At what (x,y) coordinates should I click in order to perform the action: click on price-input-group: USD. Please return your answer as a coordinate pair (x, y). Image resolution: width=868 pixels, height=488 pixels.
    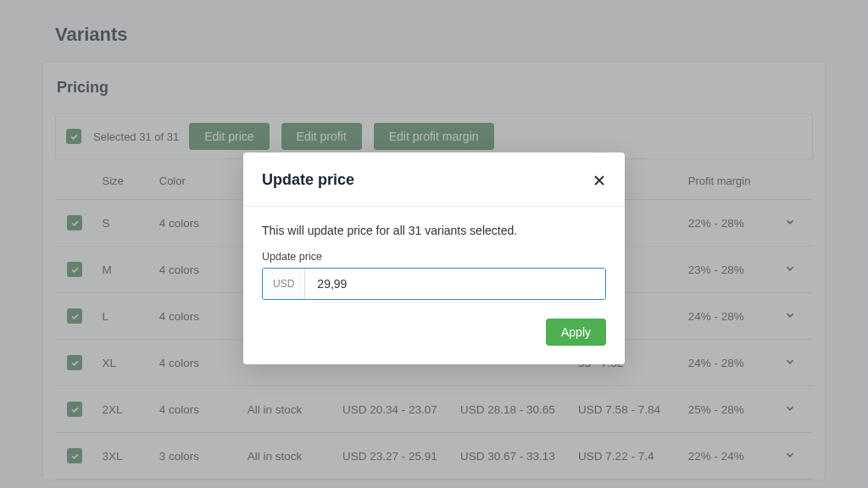
    Looking at the image, I should click on (434, 284).